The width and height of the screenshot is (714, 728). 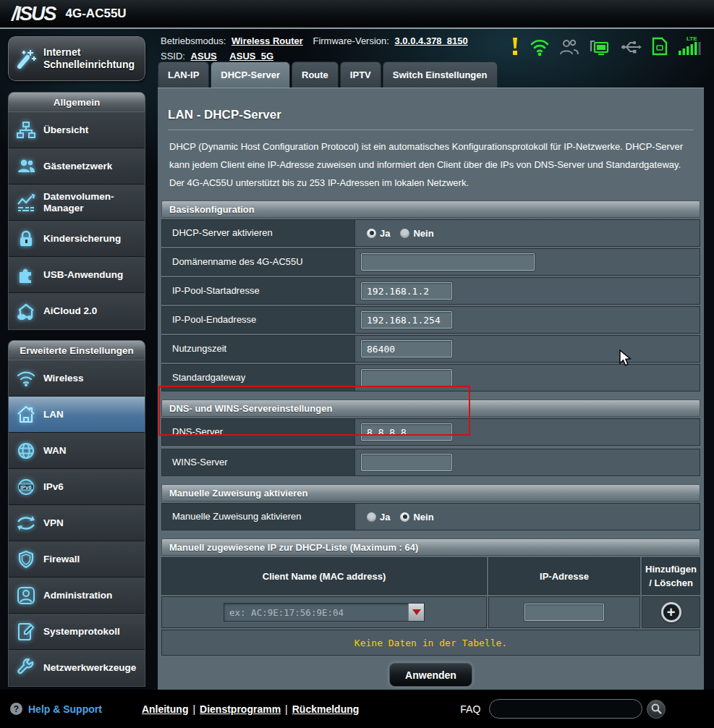 I want to click on sidebar-item-systemprotokoll: Systemprotokoll, so click(x=77, y=632).